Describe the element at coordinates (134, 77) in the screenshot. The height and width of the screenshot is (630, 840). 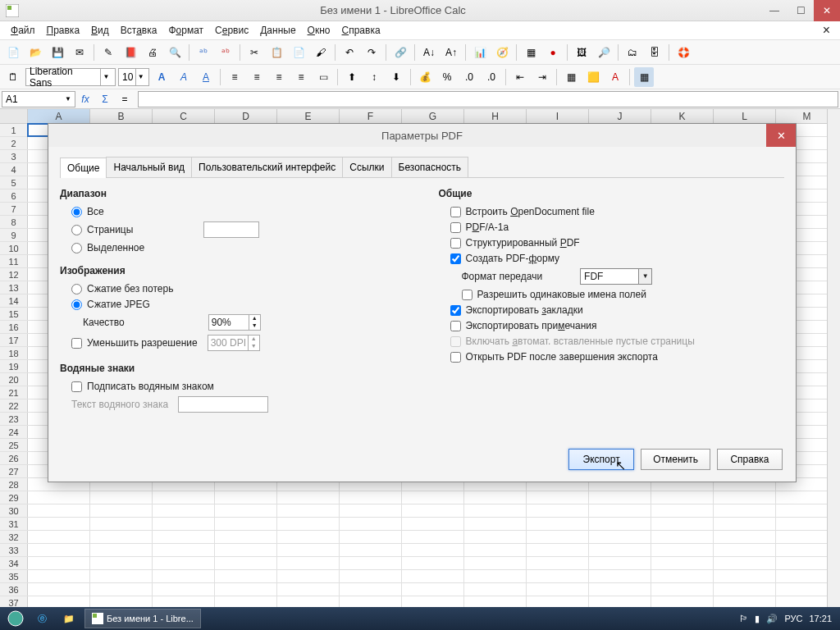
I see `font-size-combo: 10▼` at that location.